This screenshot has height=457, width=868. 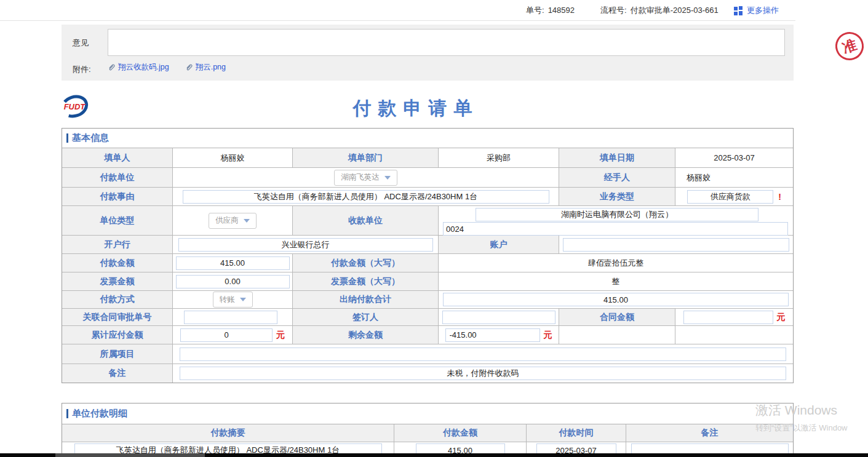 I want to click on handler-value: 杨丽姣, so click(x=735, y=178).